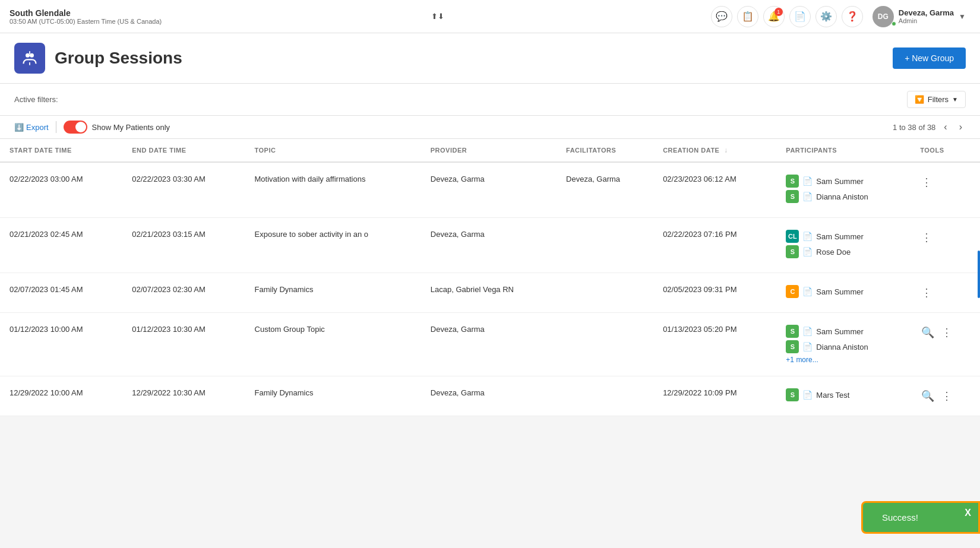 Image resolution: width=980 pixels, height=548 pixels. What do you see at coordinates (184, 246) in the screenshot?
I see `cell-end: 02/21/2023 03:15 AM` at bounding box center [184, 246].